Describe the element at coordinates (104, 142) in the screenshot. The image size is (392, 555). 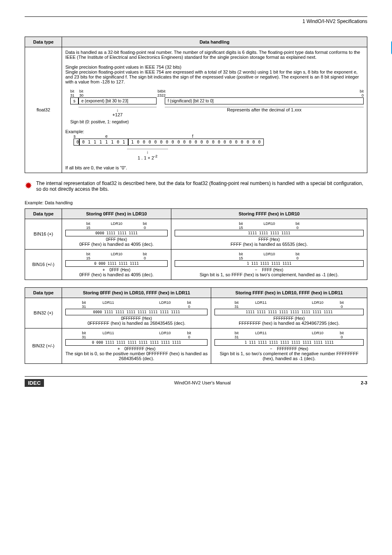
I see `ex-bits-e: 0 1 1 1 1 1 0 1` at that location.